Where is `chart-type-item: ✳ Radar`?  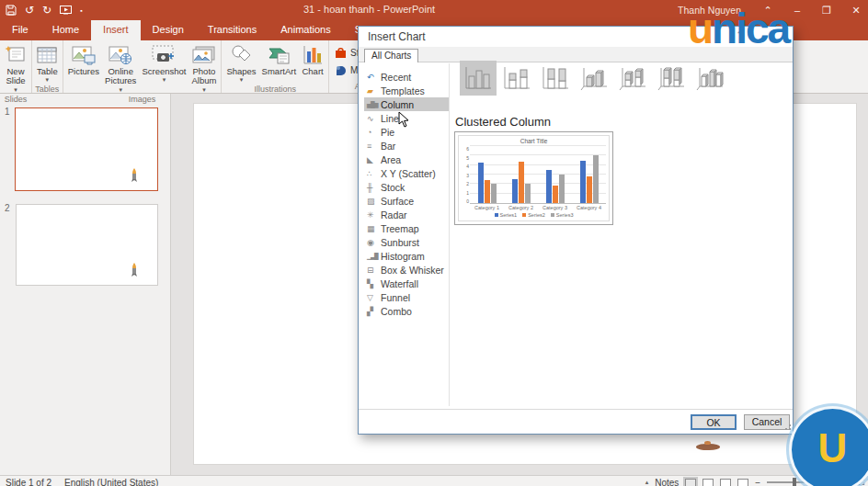
chart-type-item: ✳ Radar is located at coordinates (406, 215).